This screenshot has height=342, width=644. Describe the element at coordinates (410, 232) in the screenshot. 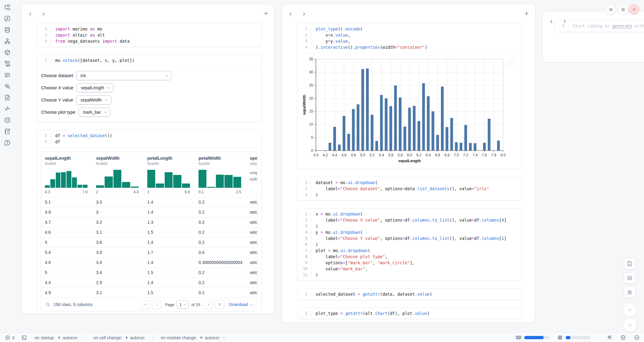

I see `code-line: 4⌄y = mo.ui.dropdown(` at that location.